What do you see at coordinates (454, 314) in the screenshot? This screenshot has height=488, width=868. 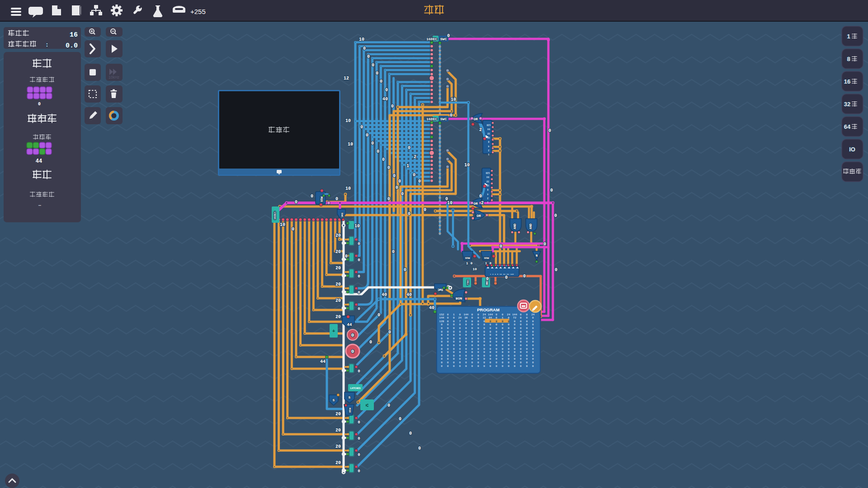 I see `svg-text: 1` at bounding box center [454, 314].